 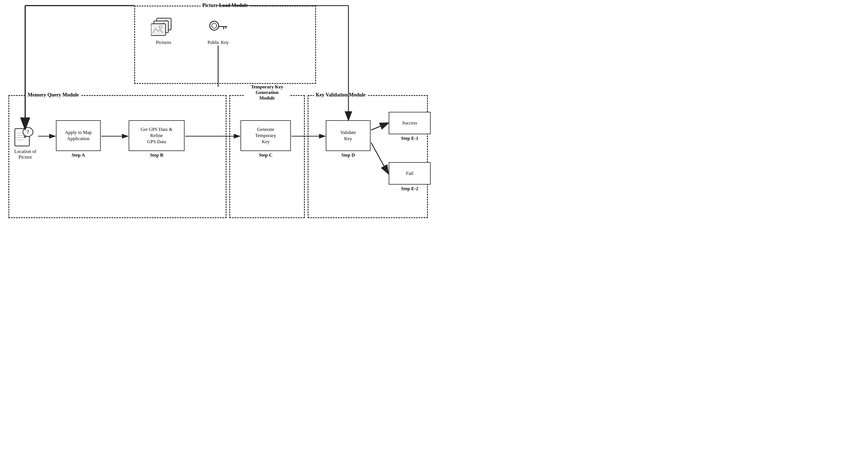 I want to click on step-d-text: ValidateKey, so click(x=348, y=135).